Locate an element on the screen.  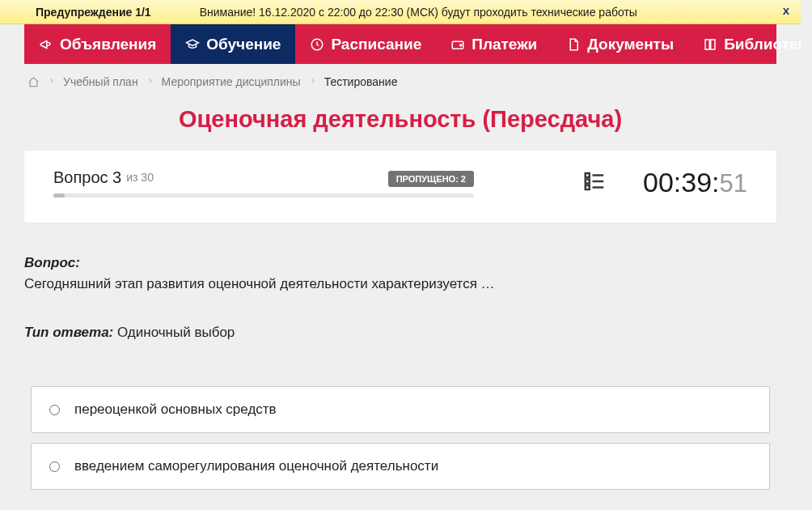
home-icon is located at coordinates (34, 83).